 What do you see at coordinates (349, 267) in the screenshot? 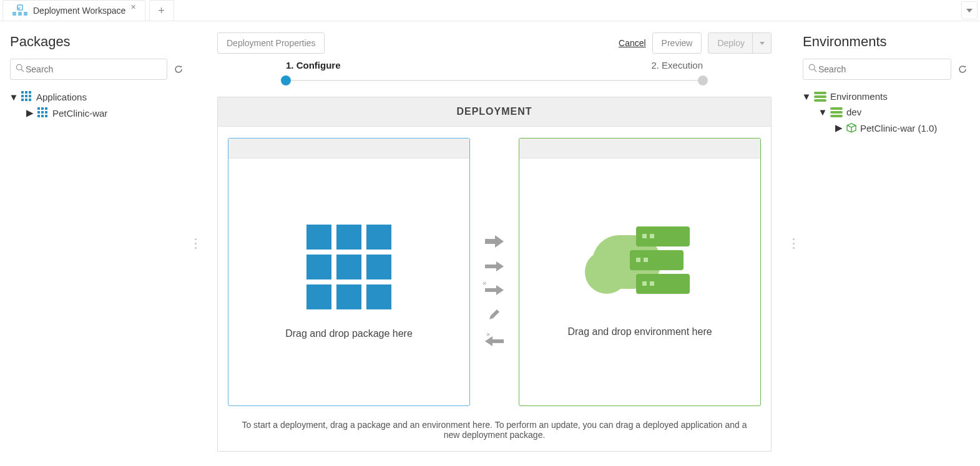
I see `package-placeholder-icon` at bounding box center [349, 267].